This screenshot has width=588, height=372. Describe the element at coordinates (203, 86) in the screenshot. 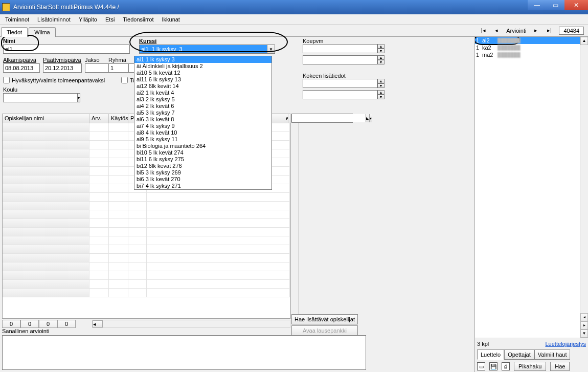

I see `dropdown-option: ai12 6lk kevät 14` at that location.